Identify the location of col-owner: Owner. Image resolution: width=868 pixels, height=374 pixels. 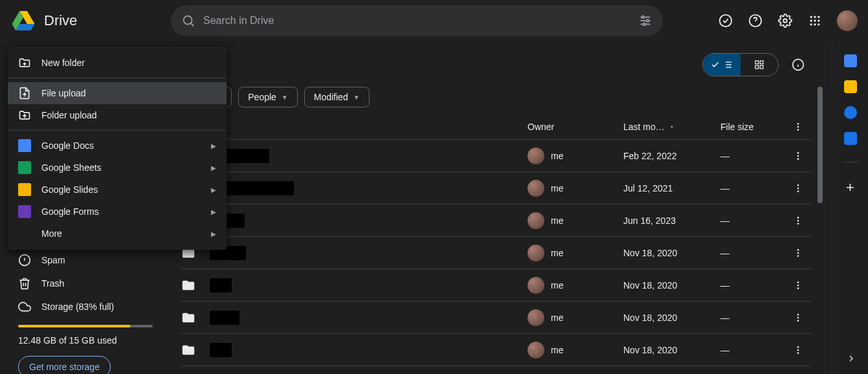
(575, 127).